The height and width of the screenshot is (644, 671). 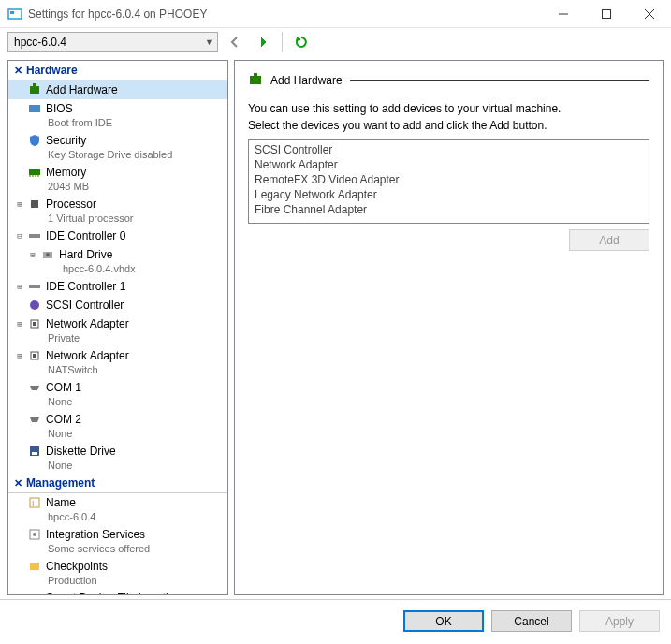 What do you see at coordinates (449, 125) in the screenshot?
I see `panel-description-2: Select the devices you want to add and c…` at bounding box center [449, 125].